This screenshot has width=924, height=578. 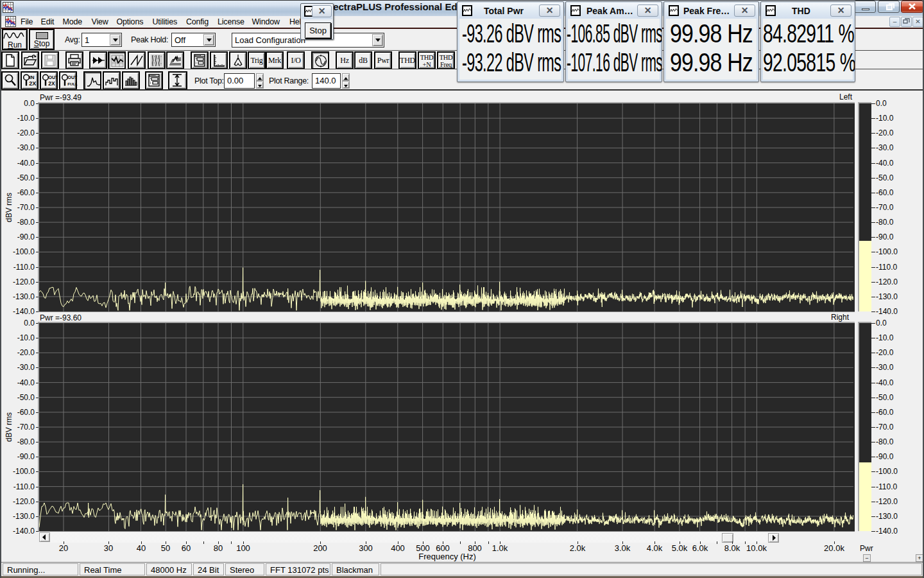 What do you see at coordinates (73, 83) in the screenshot?
I see `svg-text: FULL` at bounding box center [73, 83].